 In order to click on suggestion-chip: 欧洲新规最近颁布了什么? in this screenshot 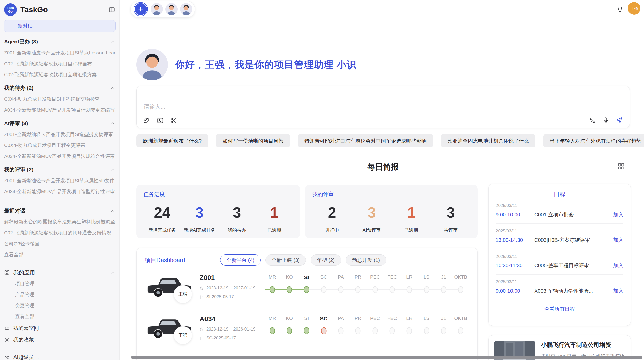, I will do `click(172, 141)`.